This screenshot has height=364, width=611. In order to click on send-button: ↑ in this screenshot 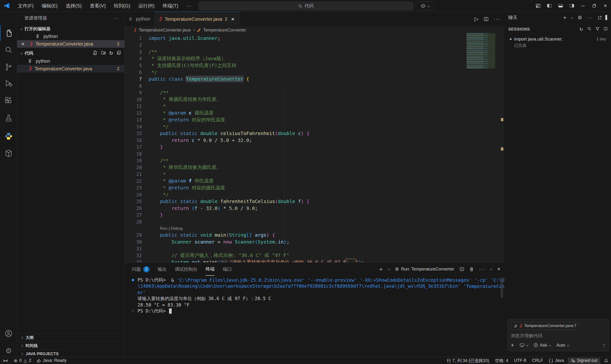, I will do `click(604, 345)`.